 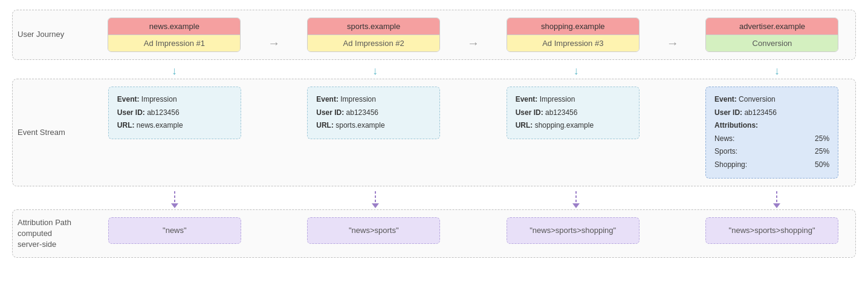 What do you see at coordinates (374, 35) in the screenshot?
I see `journey-item-2: sports.example Ad Impression #2` at bounding box center [374, 35].